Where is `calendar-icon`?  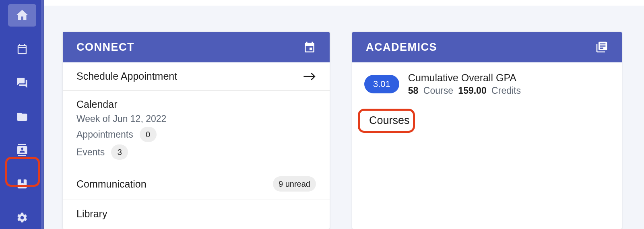 calendar-icon is located at coordinates (22, 49).